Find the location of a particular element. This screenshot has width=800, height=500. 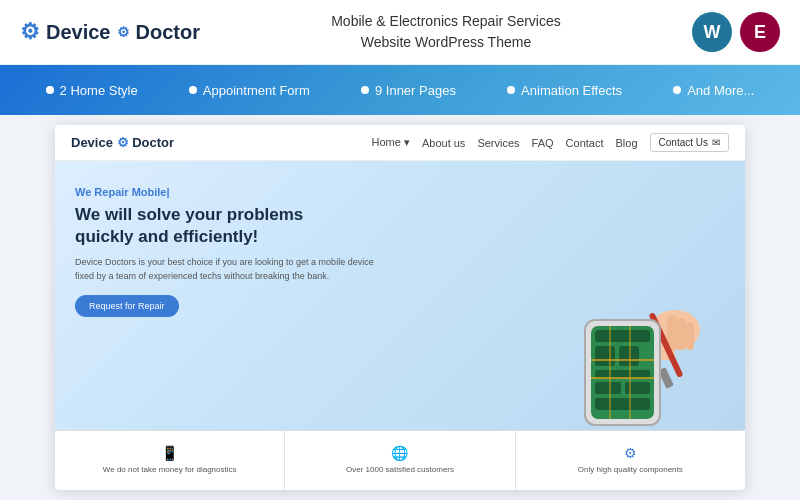

inner-nav-links: Home ▾ About us Services FAQ Contact Blo… is located at coordinates (550, 142).